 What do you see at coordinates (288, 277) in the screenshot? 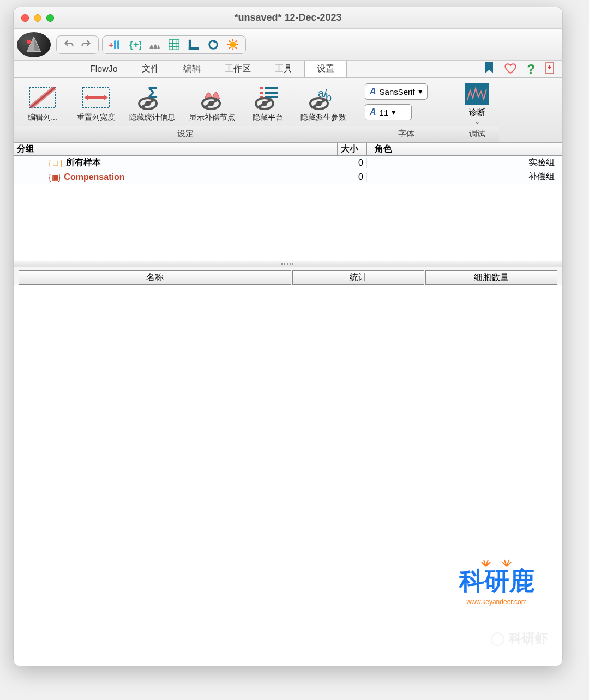
I see `details-table-header: 名称 统计 细胞数量` at bounding box center [288, 277].